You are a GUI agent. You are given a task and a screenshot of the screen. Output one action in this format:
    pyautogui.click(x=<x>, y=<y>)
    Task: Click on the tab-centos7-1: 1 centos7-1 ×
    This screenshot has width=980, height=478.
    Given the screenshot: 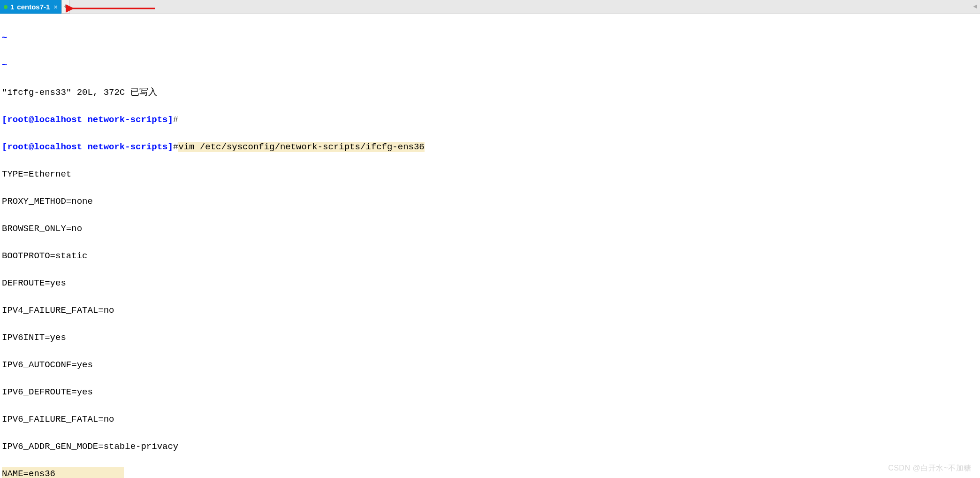 What is the action you would take?
    pyautogui.click(x=31, y=7)
    